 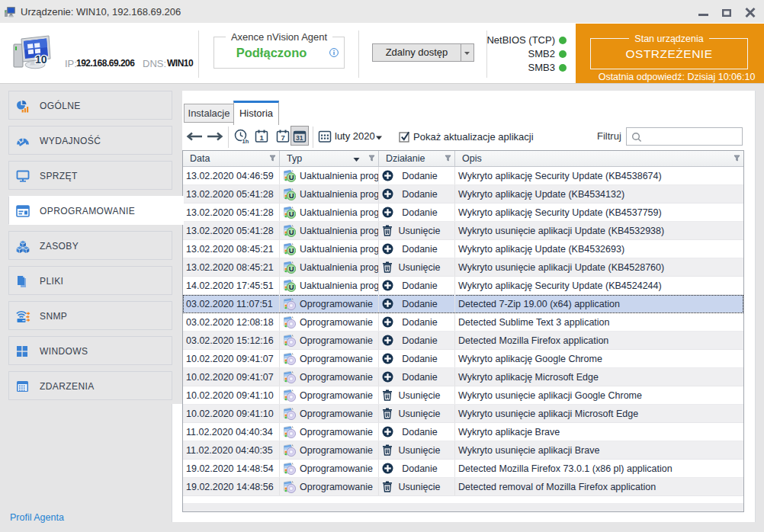 What do you see at coordinates (246, 142) in the screenshot?
I see `svg-text: 1h` at bounding box center [246, 142].